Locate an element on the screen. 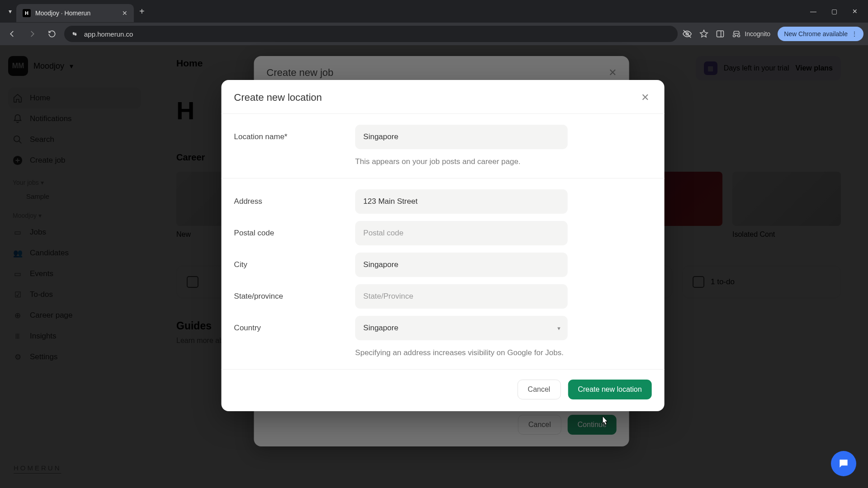  chrome-update-button: New Chrome available ⋮ is located at coordinates (821, 34).